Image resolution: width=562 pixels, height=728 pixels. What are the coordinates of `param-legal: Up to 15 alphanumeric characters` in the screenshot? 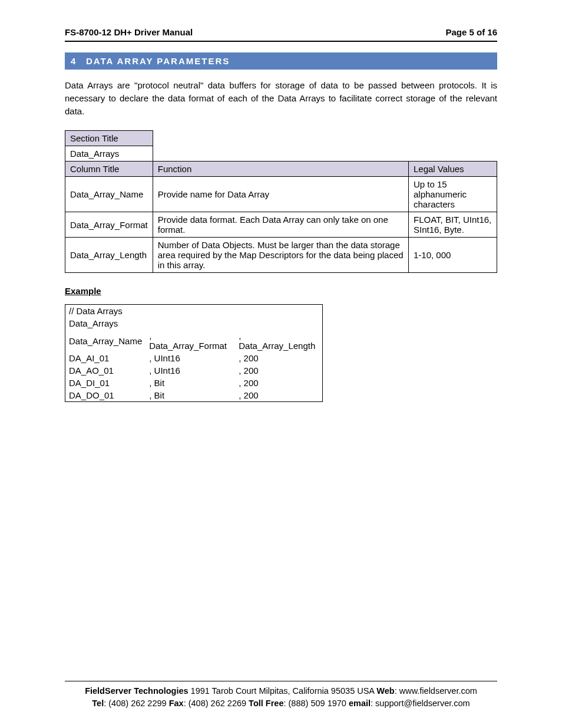 It's located at (453, 195).